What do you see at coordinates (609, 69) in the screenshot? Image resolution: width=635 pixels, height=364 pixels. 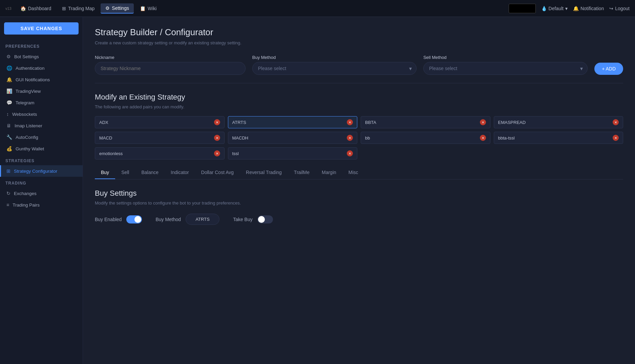 I see `add-strategy-button: + ADD` at bounding box center [609, 69].